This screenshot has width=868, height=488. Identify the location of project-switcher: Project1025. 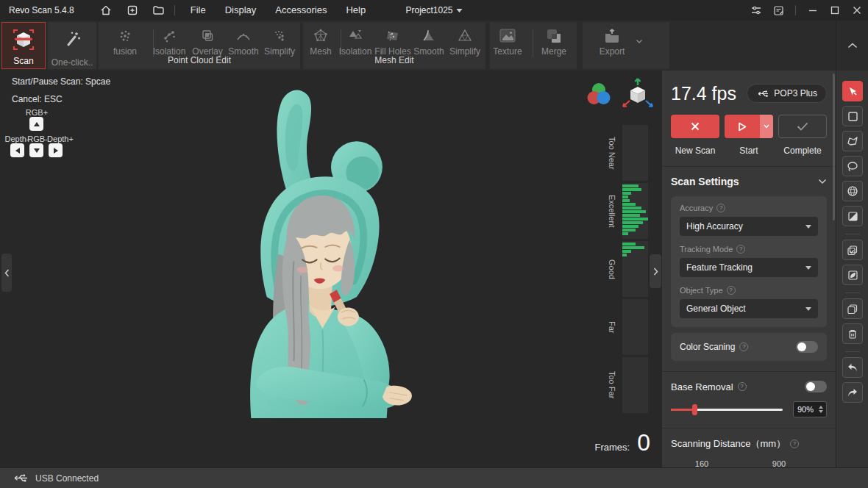
(434, 10).